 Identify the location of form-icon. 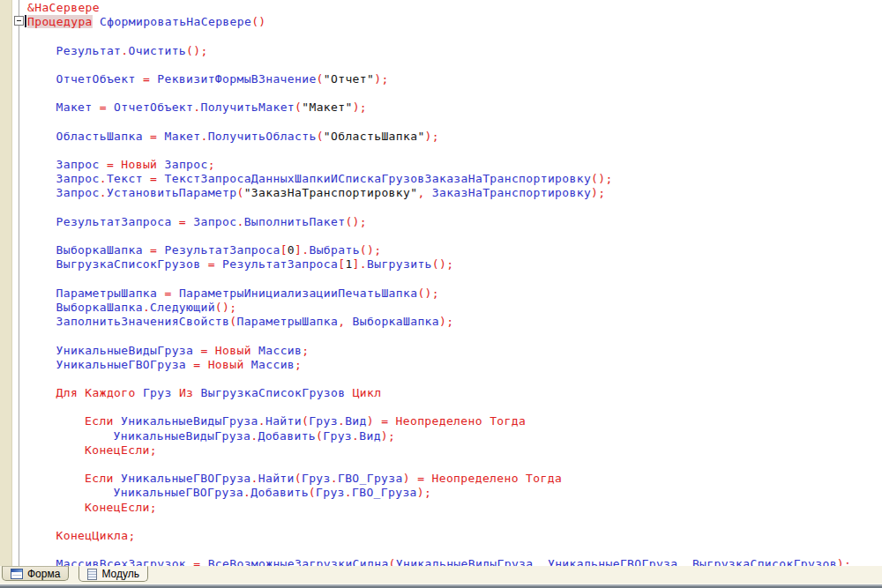
(17, 574).